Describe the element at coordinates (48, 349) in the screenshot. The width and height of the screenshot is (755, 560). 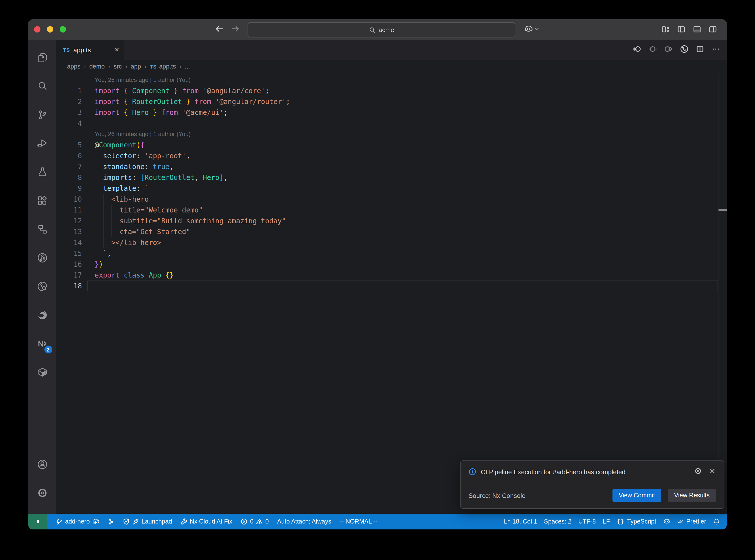
I see `activity-badge: 2` at that location.